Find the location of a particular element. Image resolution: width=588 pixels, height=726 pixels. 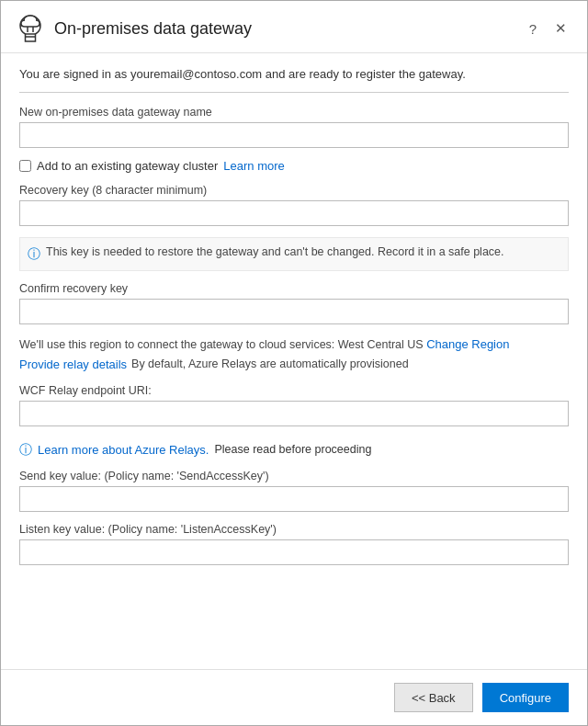

relay-row: Provide relay details By default, Azure … is located at coordinates (294, 364).